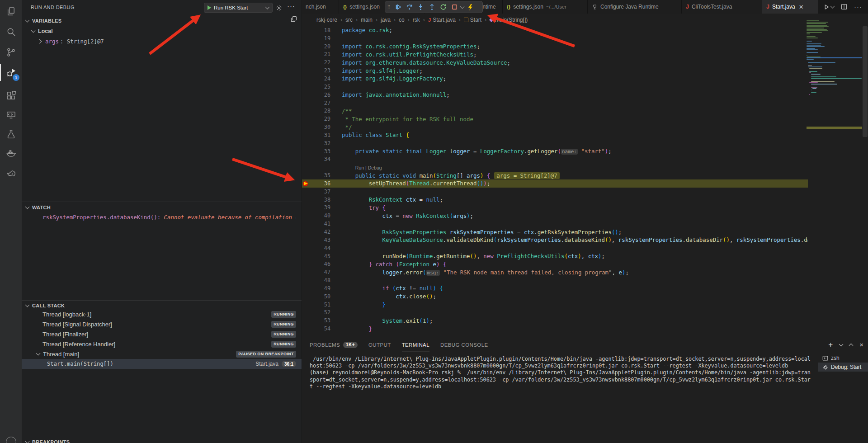 This screenshot has width=868, height=443. Describe the element at coordinates (321, 54) in the screenshot. I see `line-number: 21` at that location.